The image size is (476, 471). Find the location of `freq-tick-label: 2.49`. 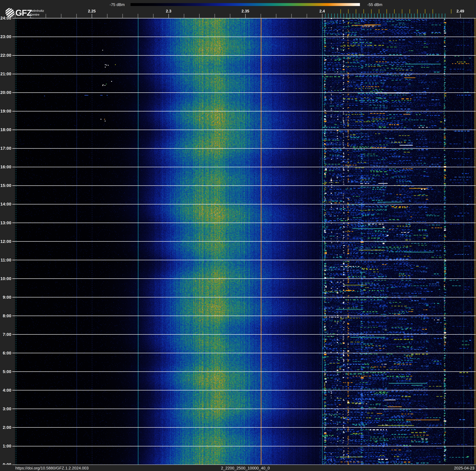

freq-tick-label: 2.49 is located at coordinates (460, 11).